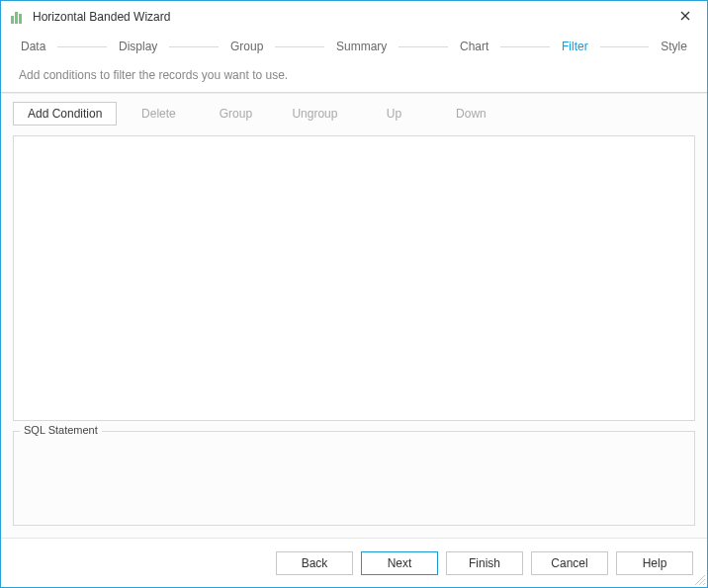 The height and width of the screenshot is (588, 708). Describe the element at coordinates (158, 114) in the screenshot. I see `delete-button: Delete` at that location.